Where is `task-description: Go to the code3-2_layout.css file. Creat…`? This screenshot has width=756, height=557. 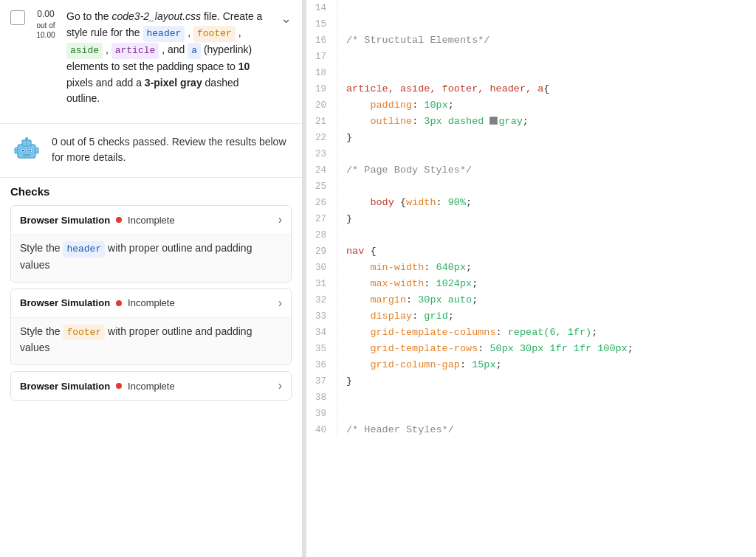
task-description: Go to the code3-2_layout.css file. Creat… is located at coordinates (170, 58).